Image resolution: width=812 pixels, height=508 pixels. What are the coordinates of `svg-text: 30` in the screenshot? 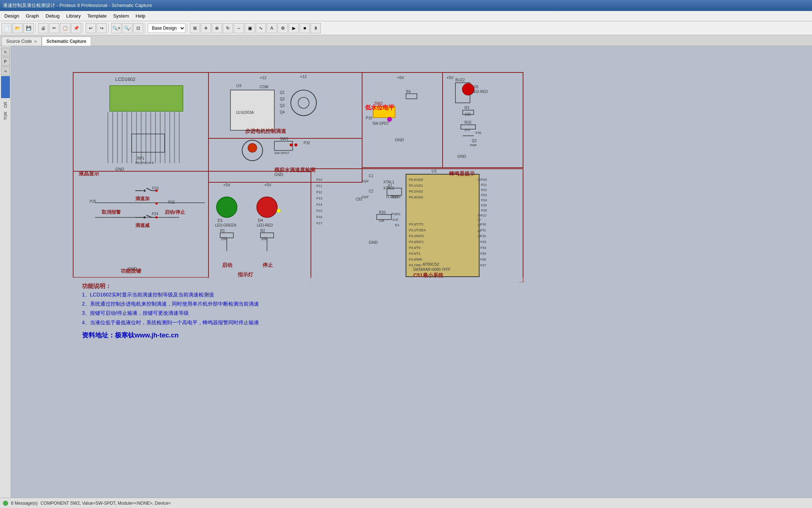 It's located at (479, 220).